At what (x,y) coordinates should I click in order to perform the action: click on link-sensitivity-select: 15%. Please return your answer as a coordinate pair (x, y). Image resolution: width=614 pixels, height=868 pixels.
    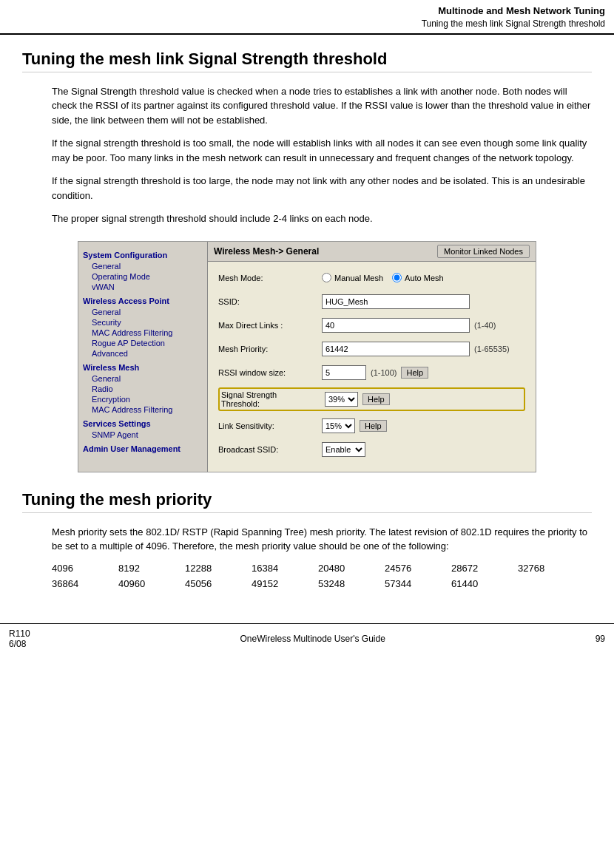
    Looking at the image, I should click on (339, 426).